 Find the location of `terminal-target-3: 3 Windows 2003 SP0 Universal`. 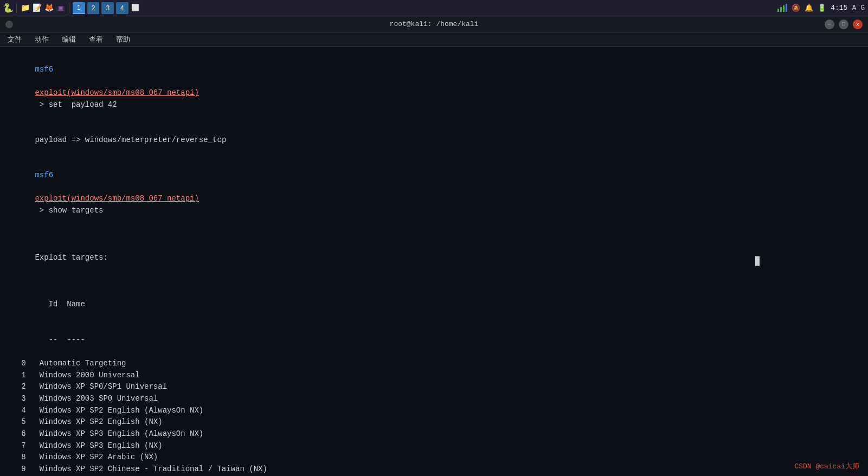

terminal-target-3: 3 Windows 2003 SP0 Universal is located at coordinates (434, 399).